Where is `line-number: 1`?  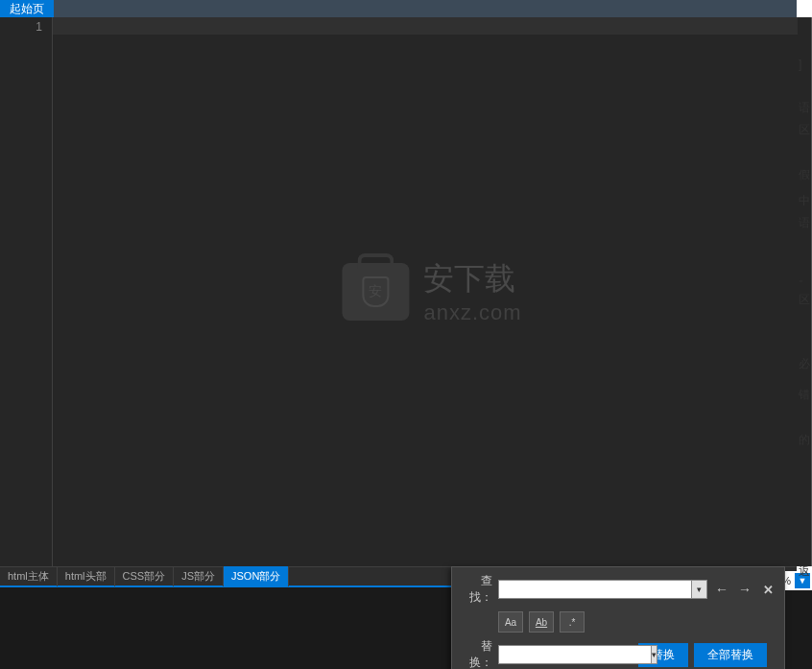 line-number: 1 is located at coordinates (21, 27).